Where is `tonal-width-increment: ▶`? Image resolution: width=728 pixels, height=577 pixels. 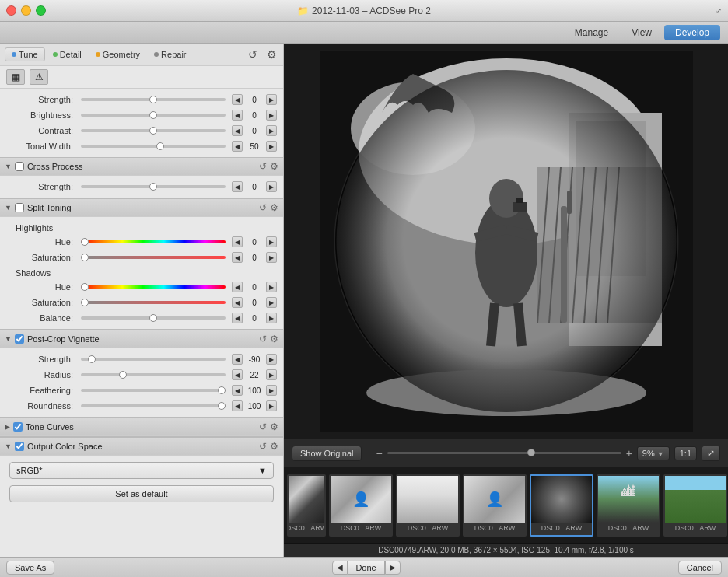 tonal-width-increment: ▶ is located at coordinates (271, 146).